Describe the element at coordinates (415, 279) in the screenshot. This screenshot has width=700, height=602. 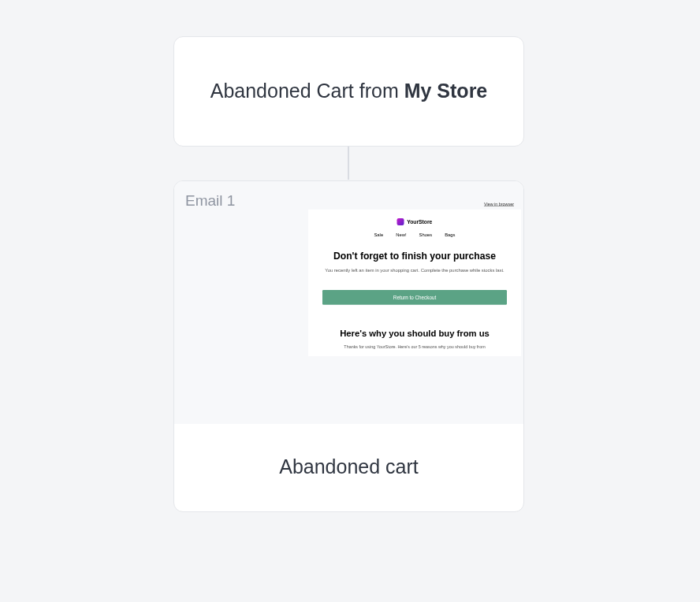
I see `email-preview-content: View in browser YourStore Sale New! Shoe…` at that location.